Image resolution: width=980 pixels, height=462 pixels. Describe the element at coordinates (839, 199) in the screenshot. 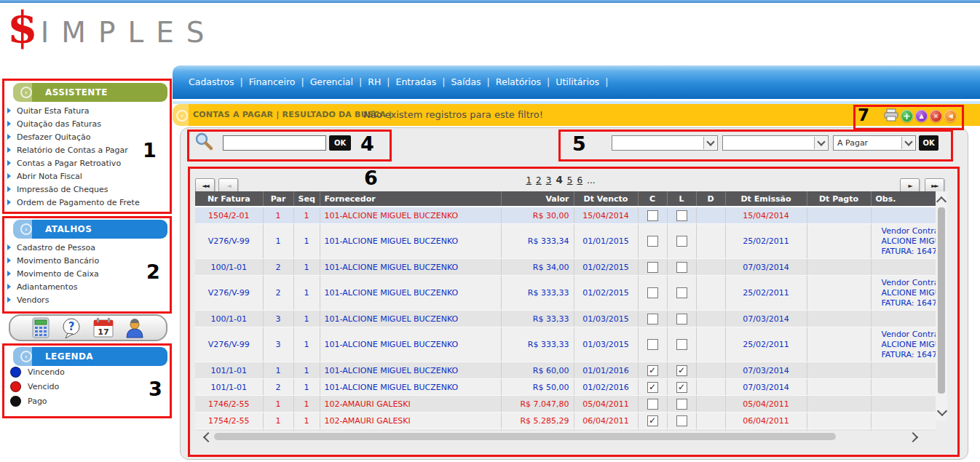

I see `column-header-pagto: Dt Pagto` at that location.